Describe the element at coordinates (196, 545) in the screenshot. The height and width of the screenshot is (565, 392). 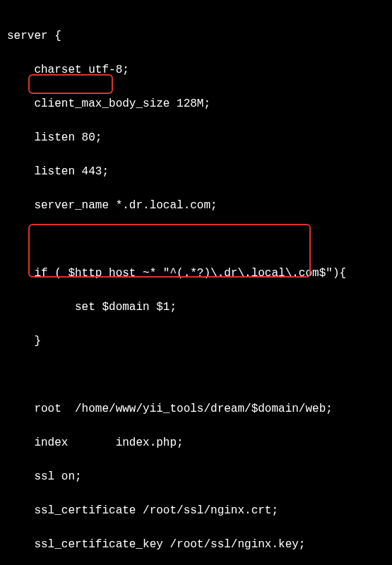
I see `code-line: ssl_certificate_key /root/ssl/nginx.key;` at that location.